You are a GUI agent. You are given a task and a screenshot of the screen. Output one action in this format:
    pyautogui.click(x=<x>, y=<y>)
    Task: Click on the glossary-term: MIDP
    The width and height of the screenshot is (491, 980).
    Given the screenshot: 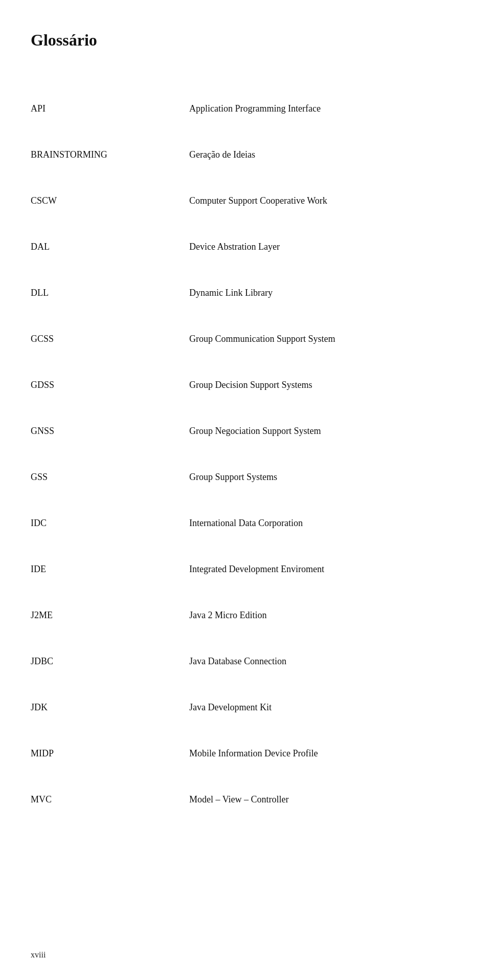 What is the action you would take?
    pyautogui.click(x=110, y=753)
    